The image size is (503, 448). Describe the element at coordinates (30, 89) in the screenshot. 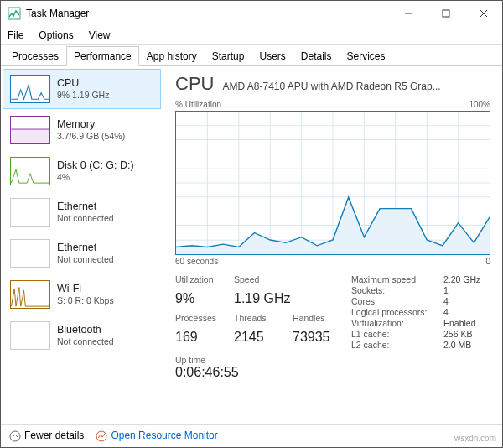

I see `cpu-thumb-icon` at that location.